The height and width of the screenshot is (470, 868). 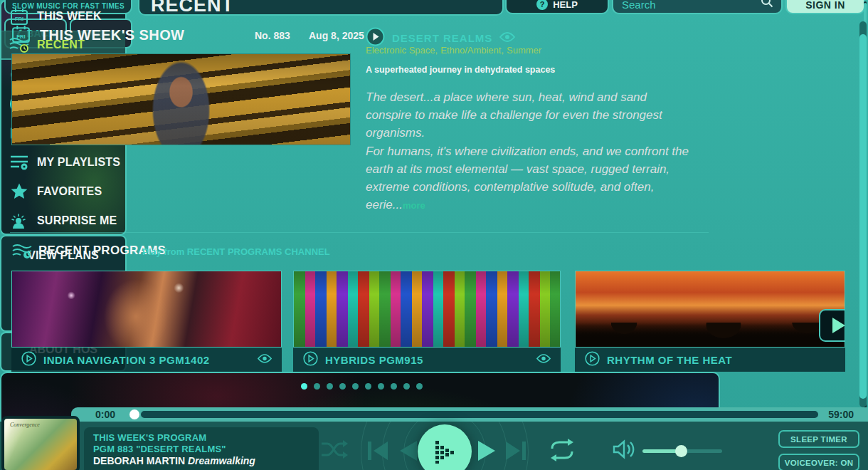 I want to click on volume-knob, so click(x=682, y=451).